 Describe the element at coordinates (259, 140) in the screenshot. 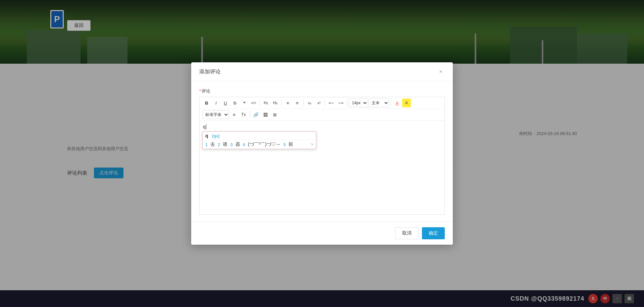

I see `ime-dropdown: q [qu] 1 去 2 请 3 器 4 (づ￣³￣)づ♡～ 5 前` at that location.